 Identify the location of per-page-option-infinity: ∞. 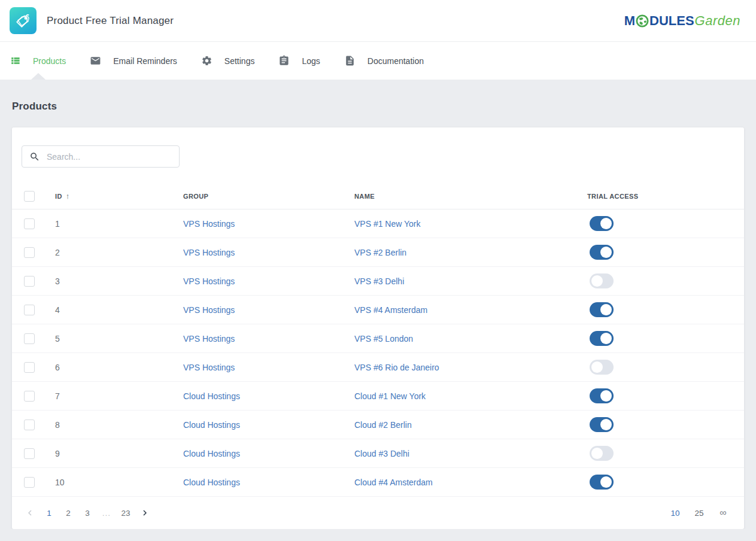
(723, 513).